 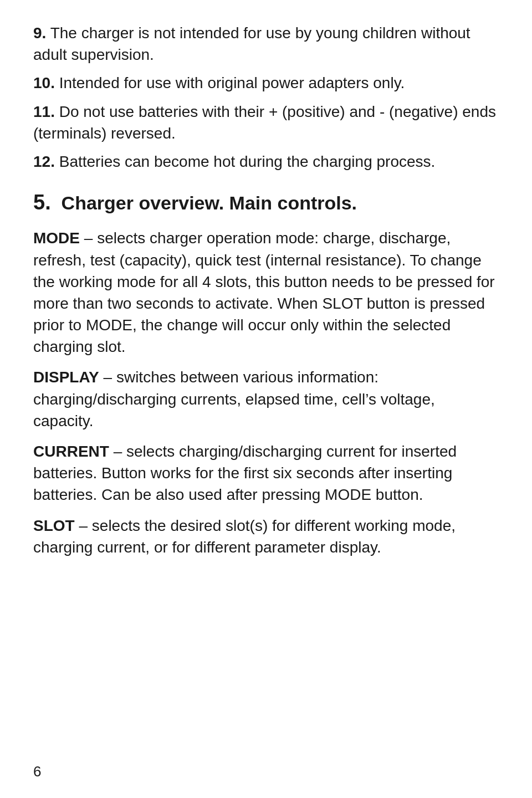 What do you see at coordinates (44, 162) in the screenshot?
I see `item-12-number: 12.` at bounding box center [44, 162].